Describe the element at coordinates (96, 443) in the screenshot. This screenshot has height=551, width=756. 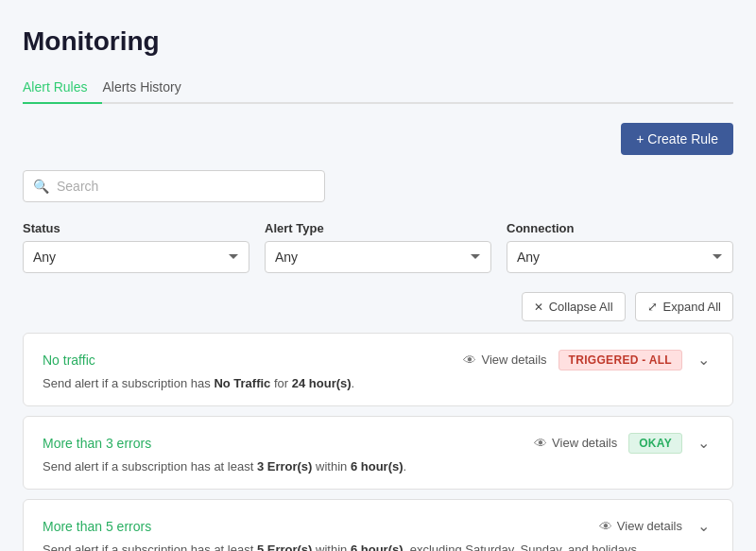
I see `alert-title-more-than-3-errors: More than 3 errors` at that location.